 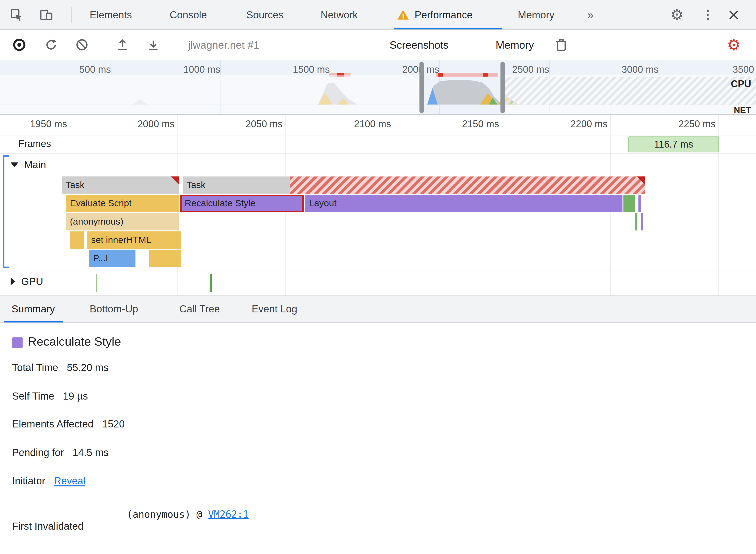 What do you see at coordinates (323, 203) in the screenshot?
I see `event-label: Layout` at bounding box center [323, 203].